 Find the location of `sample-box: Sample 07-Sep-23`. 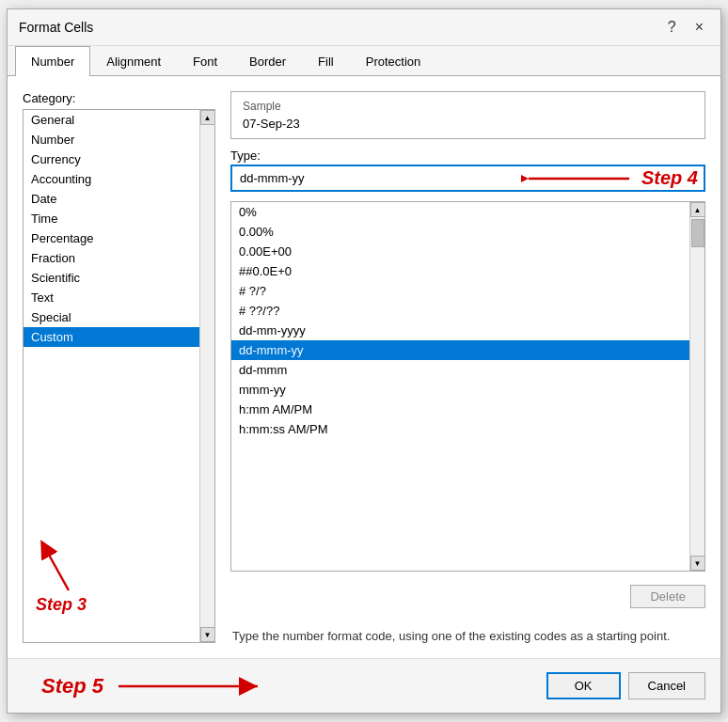

sample-box: Sample 07-Sep-23 is located at coordinates (468, 115).